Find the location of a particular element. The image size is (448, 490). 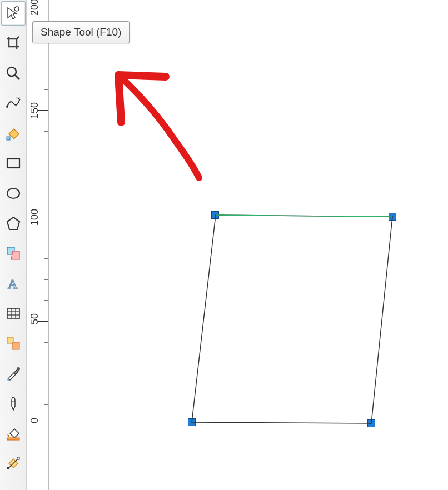

basic-shapes-tool is located at coordinates (13, 253).